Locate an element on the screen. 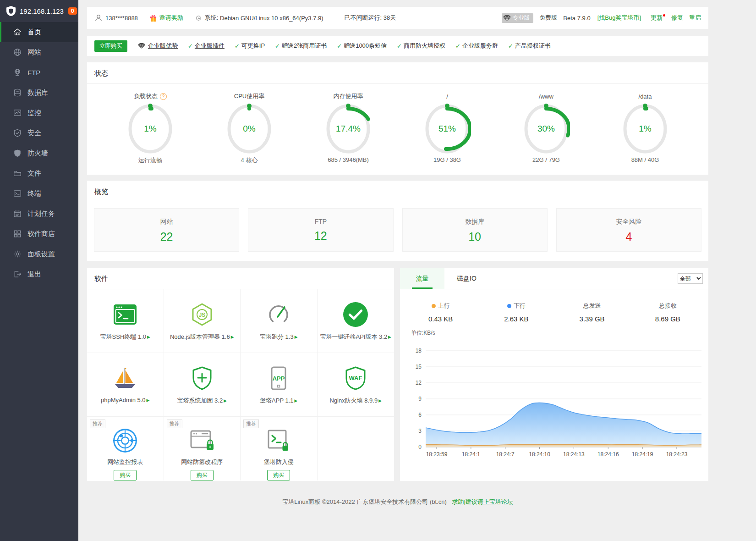  sidebar-item-files: 文件 is located at coordinates (39, 173).